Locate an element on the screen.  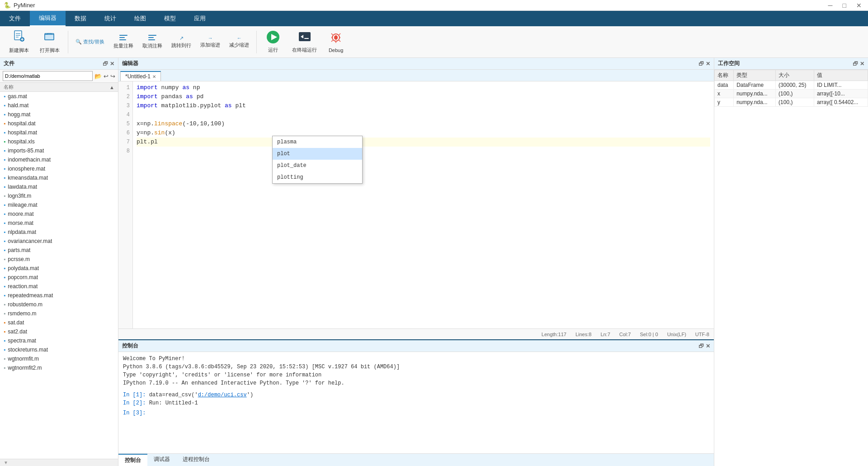
file-name: indomethacin.mat is located at coordinates (29, 160).